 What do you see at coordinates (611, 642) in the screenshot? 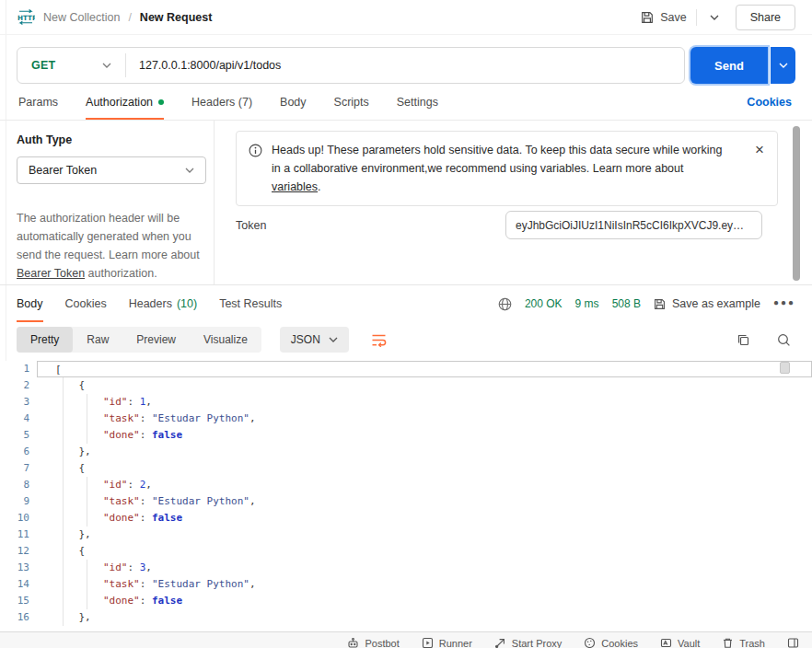
I see `cookies-button: Cookies` at bounding box center [611, 642].